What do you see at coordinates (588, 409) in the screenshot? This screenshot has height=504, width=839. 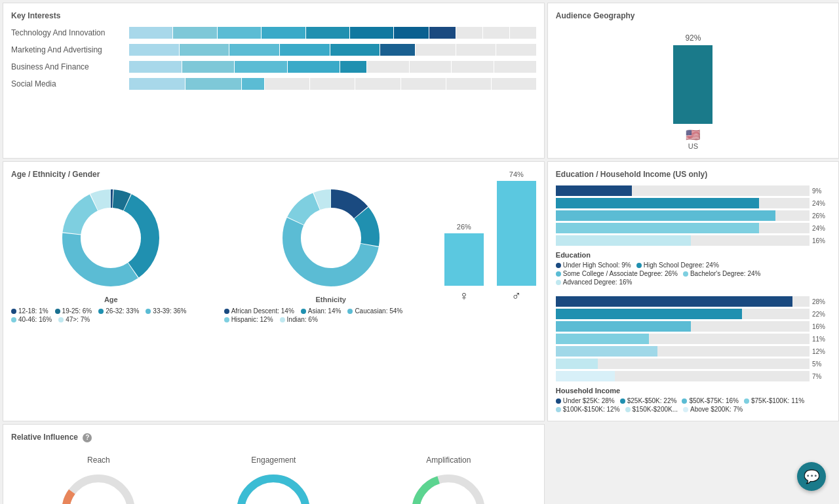 I see `income-legend-item: $100K-$150K: 12%` at bounding box center [588, 409].